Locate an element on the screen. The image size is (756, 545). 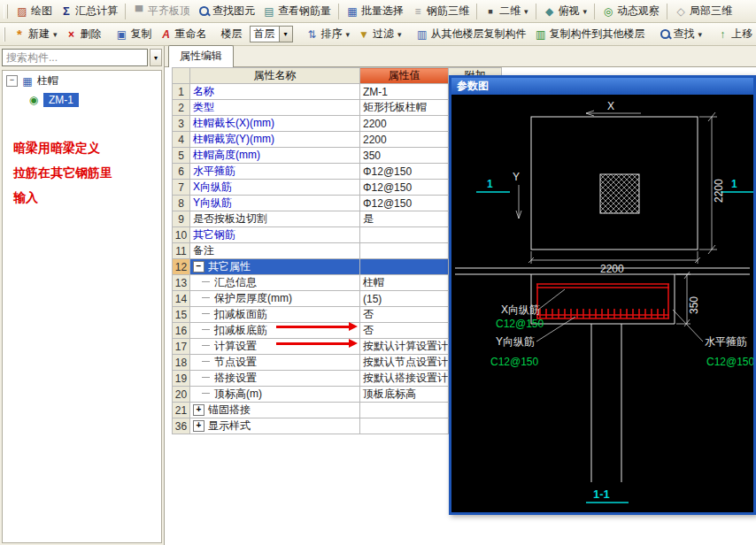
find-element-button: 查找图元 is located at coordinates (227, 11).